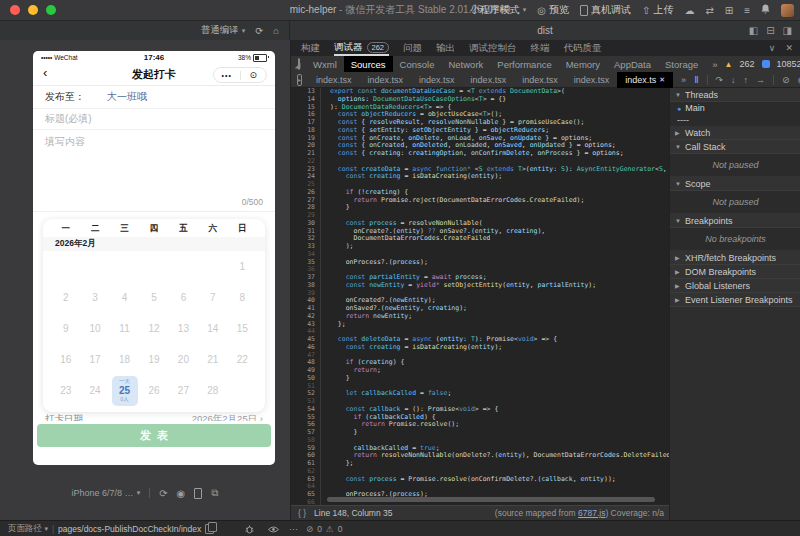 This screenshot has height=536, width=800. What do you see at coordinates (306, 255) in the screenshot?
I see `line-number: 34` at bounding box center [306, 255].